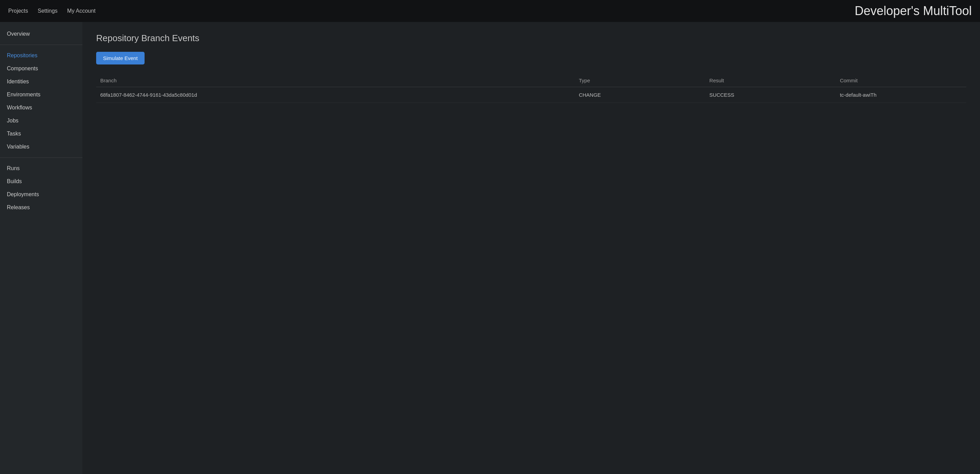  I want to click on page-title: Repository Branch Events, so click(531, 38).